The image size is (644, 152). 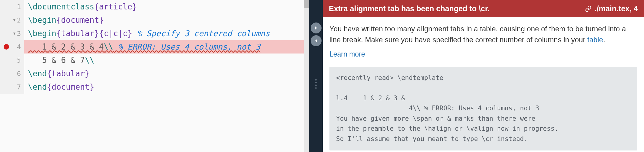 What do you see at coordinates (306, 76) in the screenshot?
I see `scrollbar-track` at bounding box center [306, 76].